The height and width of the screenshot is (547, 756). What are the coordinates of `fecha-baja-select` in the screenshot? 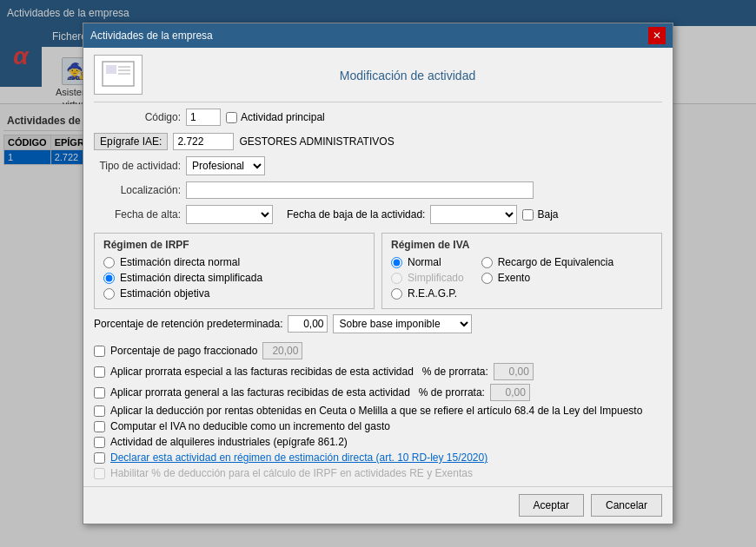 It's located at (474, 214).